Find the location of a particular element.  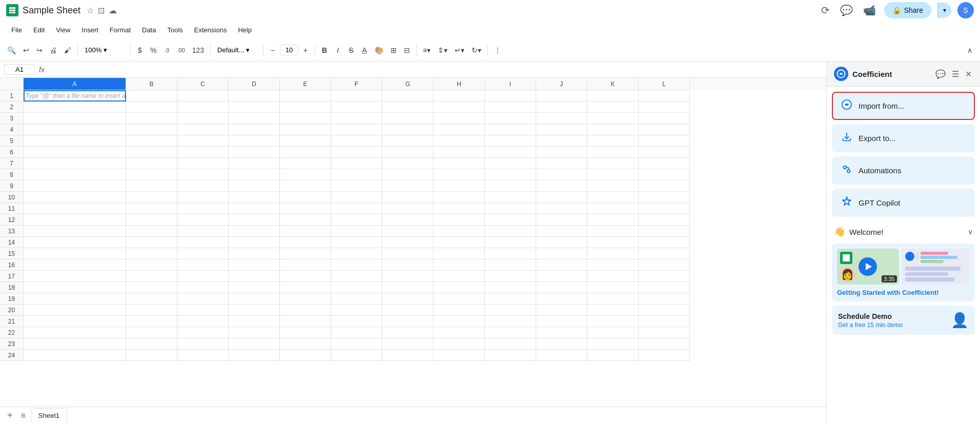

cell-K7 is located at coordinates (613, 164).